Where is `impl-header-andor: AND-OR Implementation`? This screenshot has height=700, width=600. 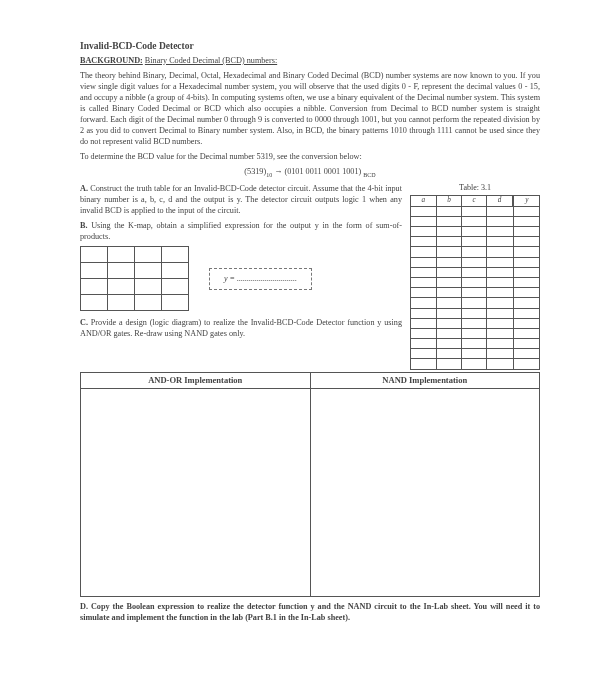
impl-header-andor: AND-OR Implementation is located at coordinates (196, 380).